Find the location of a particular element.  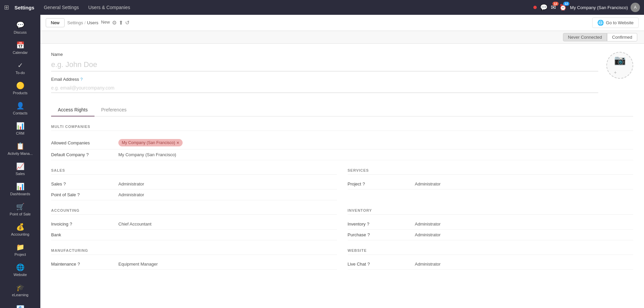

breadcrumb-users: Users is located at coordinates (93, 23).